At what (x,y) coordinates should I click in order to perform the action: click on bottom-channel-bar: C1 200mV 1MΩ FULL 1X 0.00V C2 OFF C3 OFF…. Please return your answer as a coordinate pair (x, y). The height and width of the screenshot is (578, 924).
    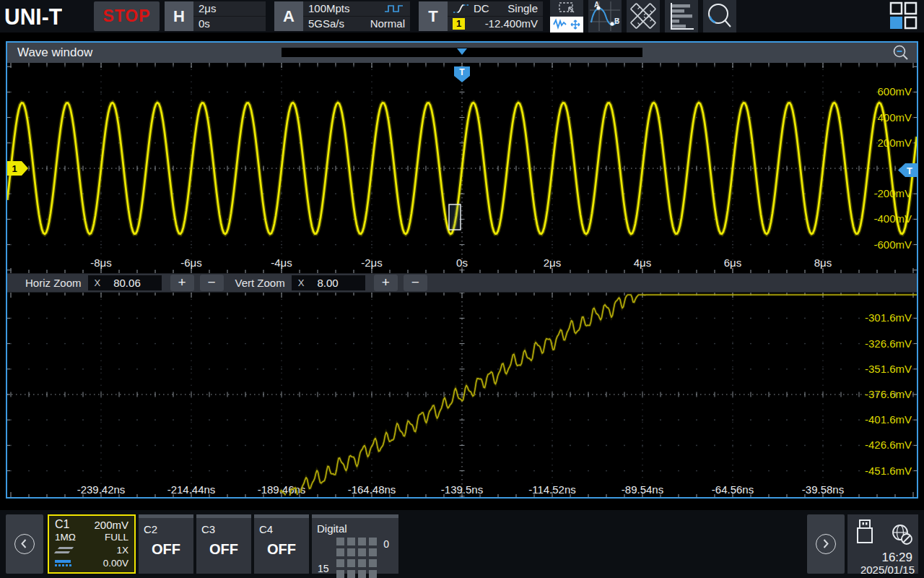
    Looking at the image, I should click on (462, 544).